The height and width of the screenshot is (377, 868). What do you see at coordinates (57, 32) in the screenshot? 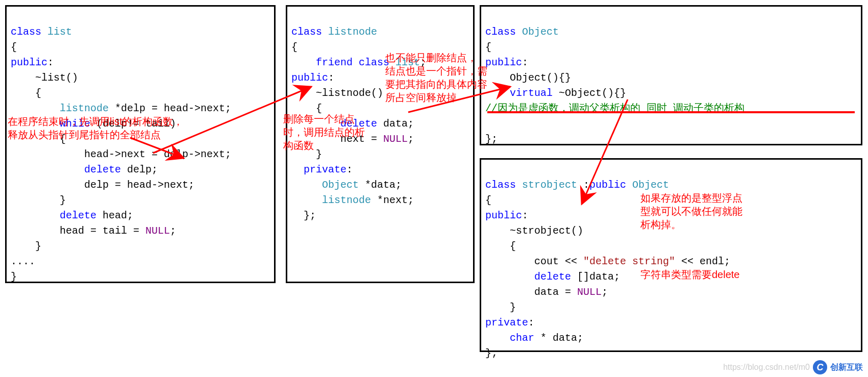
I see `typename: list` at bounding box center [57, 32].